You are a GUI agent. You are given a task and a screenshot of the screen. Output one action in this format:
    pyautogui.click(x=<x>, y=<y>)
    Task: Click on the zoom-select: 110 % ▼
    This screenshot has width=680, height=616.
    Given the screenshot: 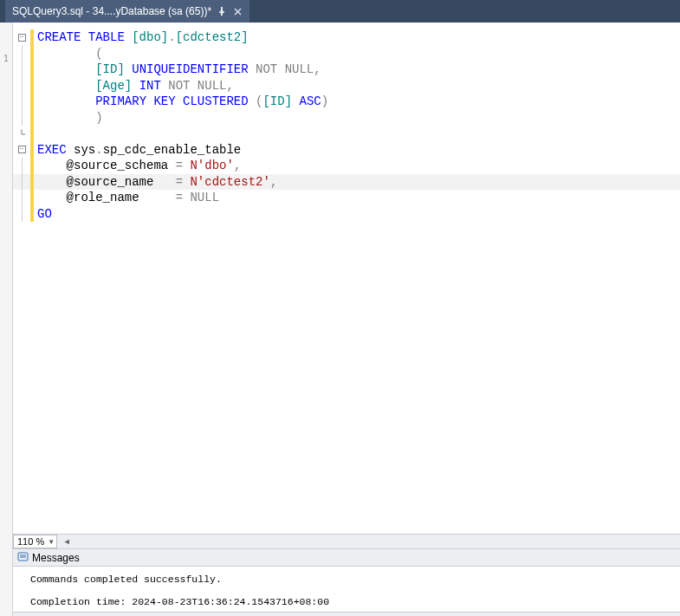 What is the action you would take?
    pyautogui.click(x=35, y=541)
    